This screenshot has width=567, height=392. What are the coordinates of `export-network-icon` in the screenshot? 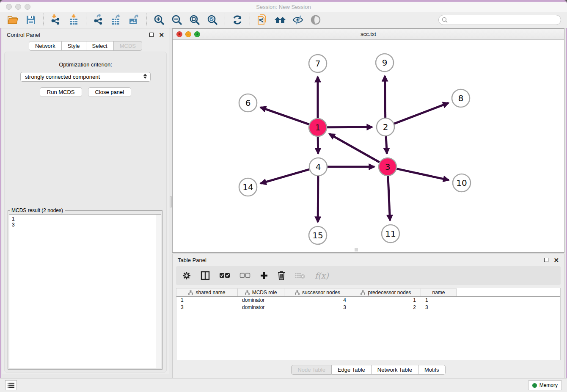 It's located at (99, 20).